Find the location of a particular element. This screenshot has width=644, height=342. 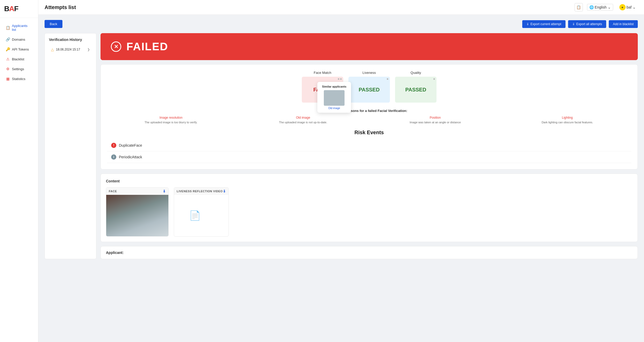

domain-icon: 🔗 is located at coordinates (8, 39).